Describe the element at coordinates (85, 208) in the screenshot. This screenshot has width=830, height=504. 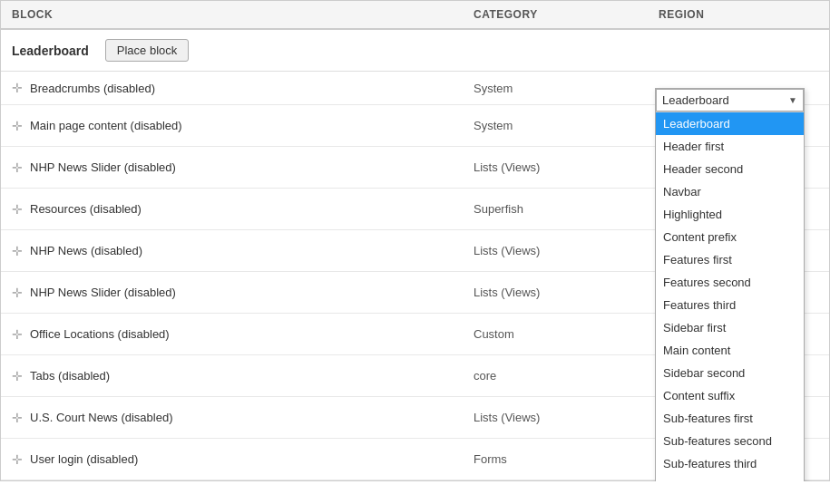
I see `block-name-label: Resources (disabled)` at that location.